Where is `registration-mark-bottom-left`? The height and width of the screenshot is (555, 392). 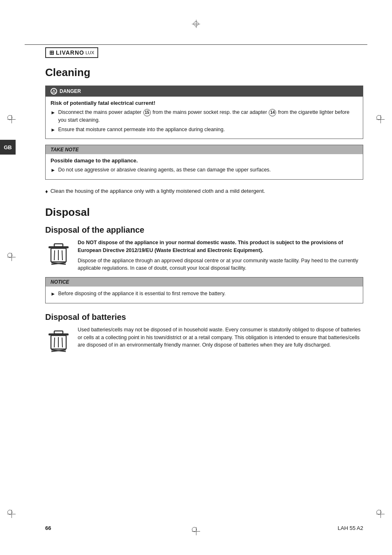 registration-mark-bottom-left is located at coordinates (12, 514).